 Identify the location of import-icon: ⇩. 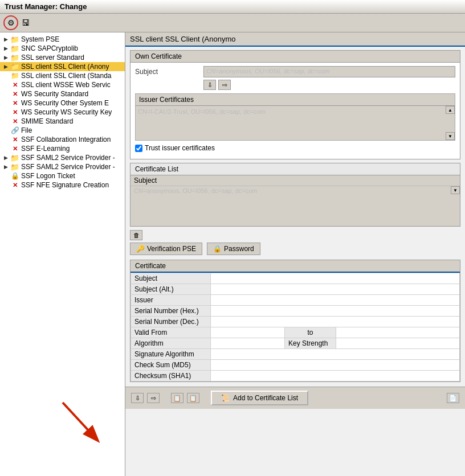
(210, 85).